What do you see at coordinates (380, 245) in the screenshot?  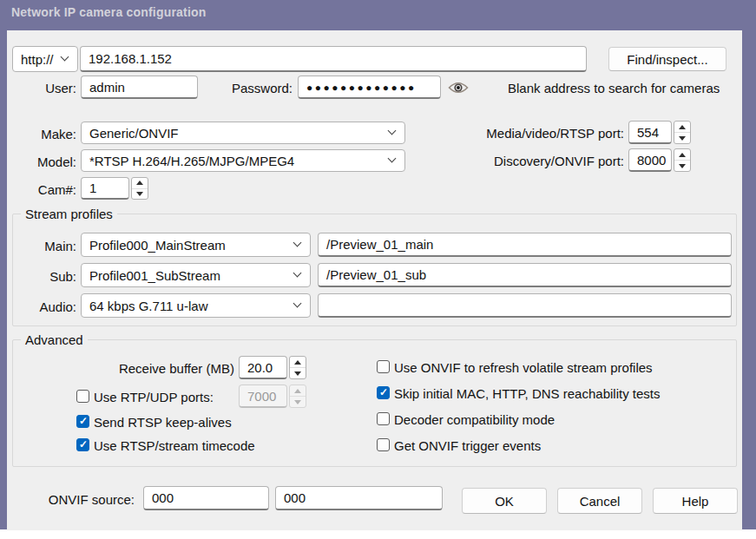 I see `main-path-value: /Preview_01_main` at bounding box center [380, 245].